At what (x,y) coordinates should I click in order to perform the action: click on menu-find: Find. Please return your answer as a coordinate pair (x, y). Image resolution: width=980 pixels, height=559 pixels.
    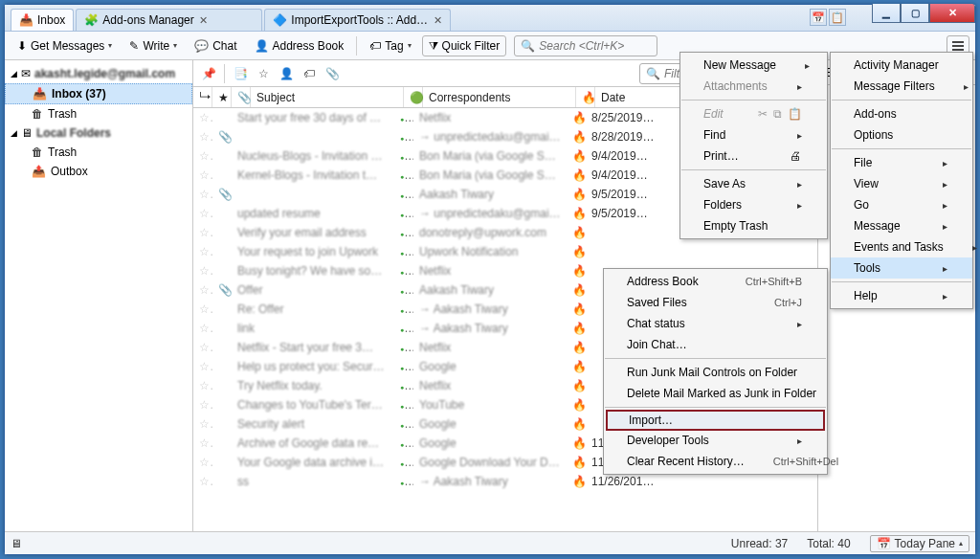
    Looking at the image, I should click on (754, 135).